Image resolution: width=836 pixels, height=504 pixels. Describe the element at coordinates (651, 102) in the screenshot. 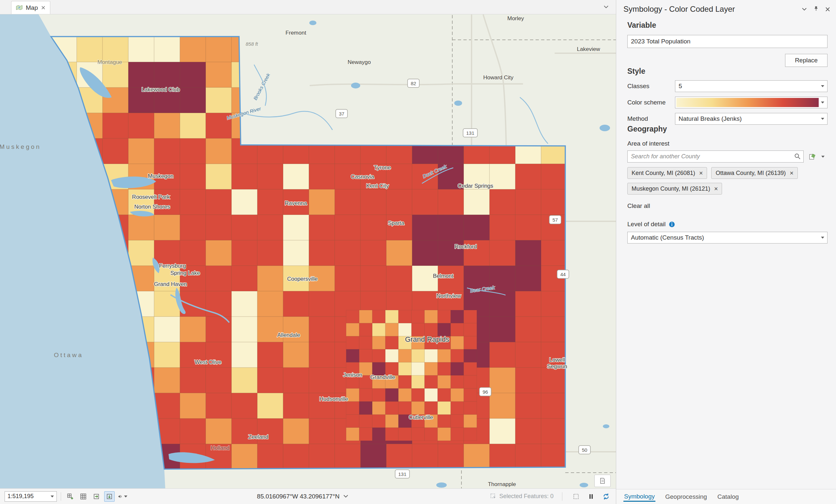

I see `color-scheme-label: Color scheme` at that location.